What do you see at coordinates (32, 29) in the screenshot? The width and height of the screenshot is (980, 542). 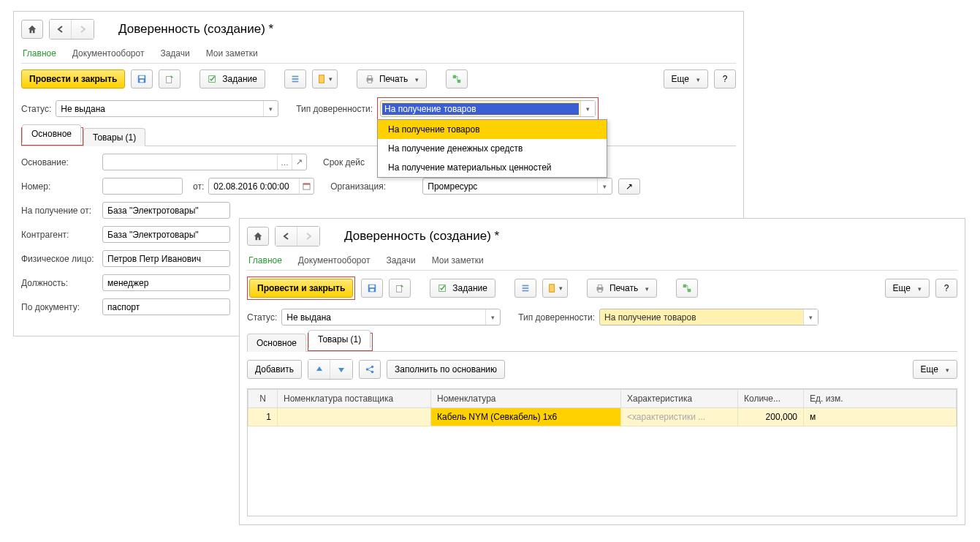 I see `home-button` at bounding box center [32, 29].